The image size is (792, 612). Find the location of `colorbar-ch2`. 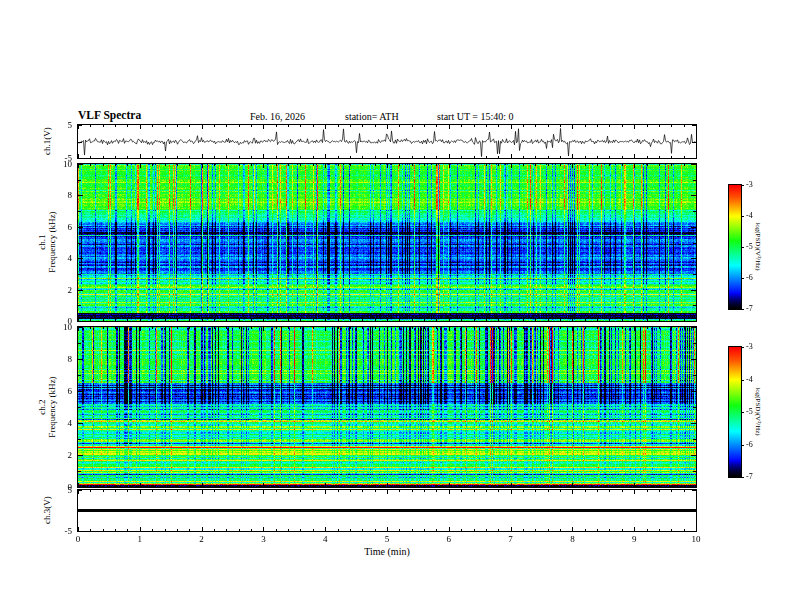

colorbar-ch2 is located at coordinates (735, 412).